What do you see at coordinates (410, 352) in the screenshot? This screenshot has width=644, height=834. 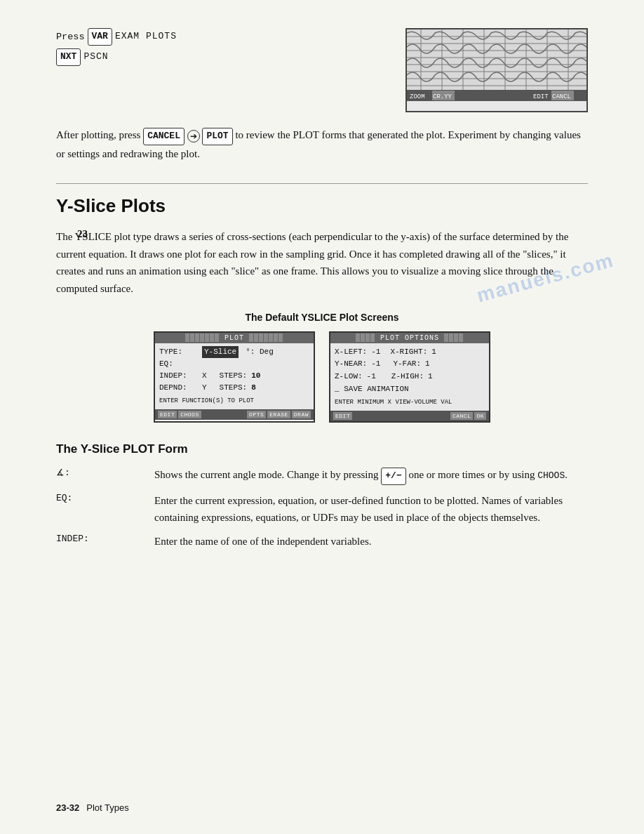 I see `xleft-row: X-LEFT: -1 X-RIGHT: 1` at bounding box center [410, 352].